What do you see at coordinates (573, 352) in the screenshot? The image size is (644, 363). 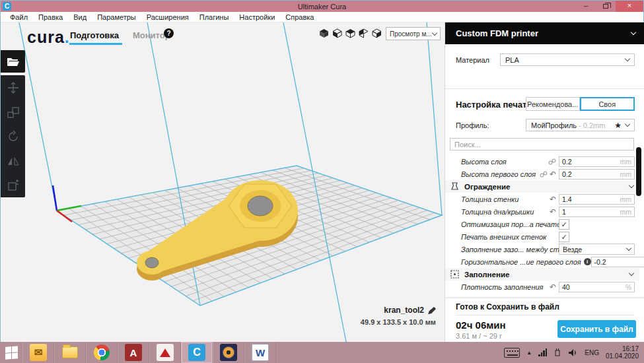 I see `volume-icon` at bounding box center [573, 352].